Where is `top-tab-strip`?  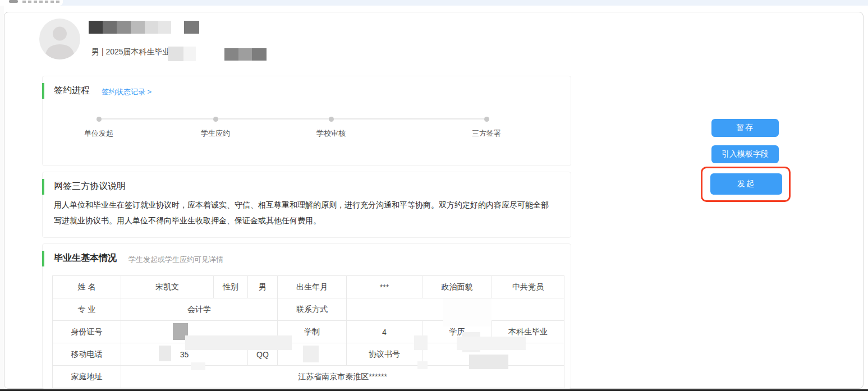
top-tab-strip is located at coordinates (434, 3).